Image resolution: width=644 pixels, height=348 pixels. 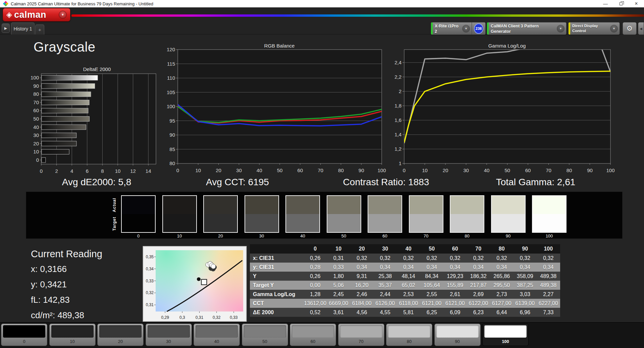 I want to click on meter-chevron-down-icon: ▼, so click(x=466, y=29).